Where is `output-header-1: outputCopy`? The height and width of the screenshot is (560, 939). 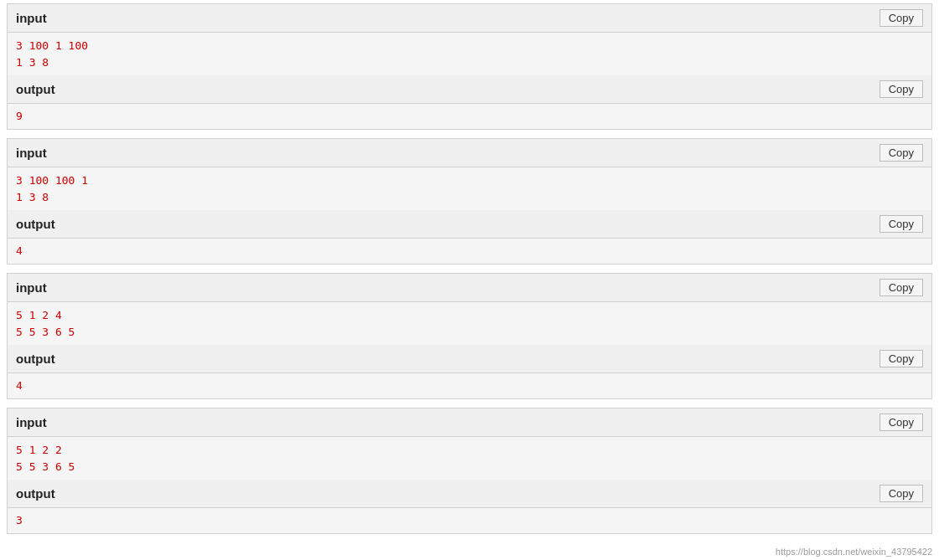
output-header-1: outputCopy is located at coordinates (469, 90).